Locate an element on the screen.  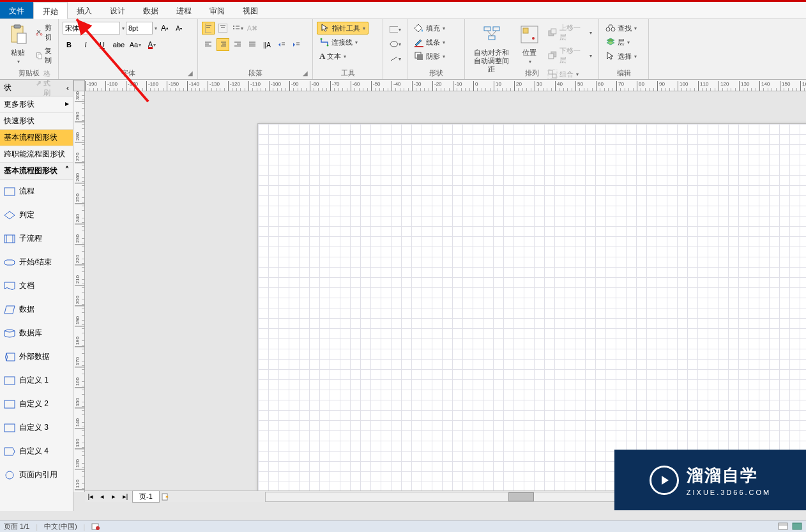
font-size-input is located at coordinates (139, 28).